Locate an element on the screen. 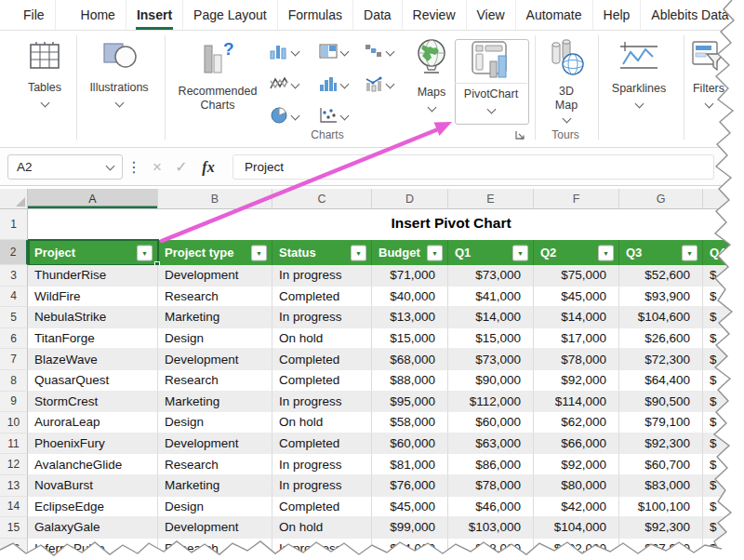 This screenshot has height=560, width=744. cell-q3: $60,700 is located at coordinates (661, 465).